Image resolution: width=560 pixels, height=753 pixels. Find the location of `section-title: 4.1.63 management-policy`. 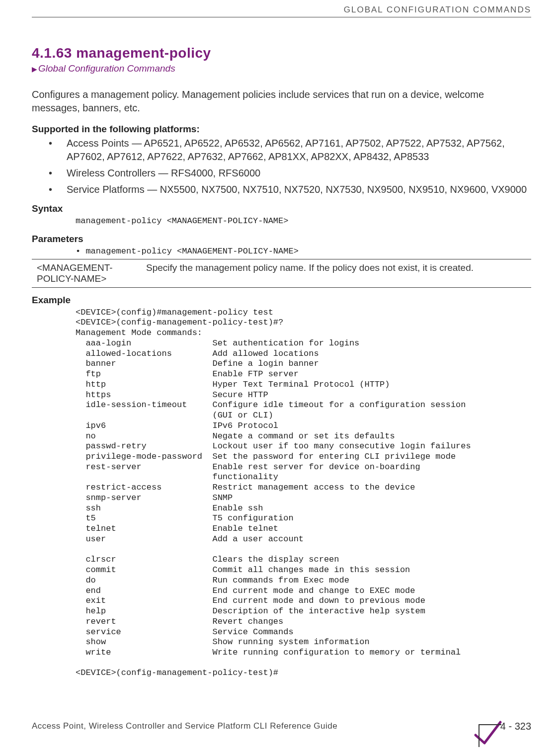

section-title: 4.1.63 management-policy is located at coordinates (281, 53).